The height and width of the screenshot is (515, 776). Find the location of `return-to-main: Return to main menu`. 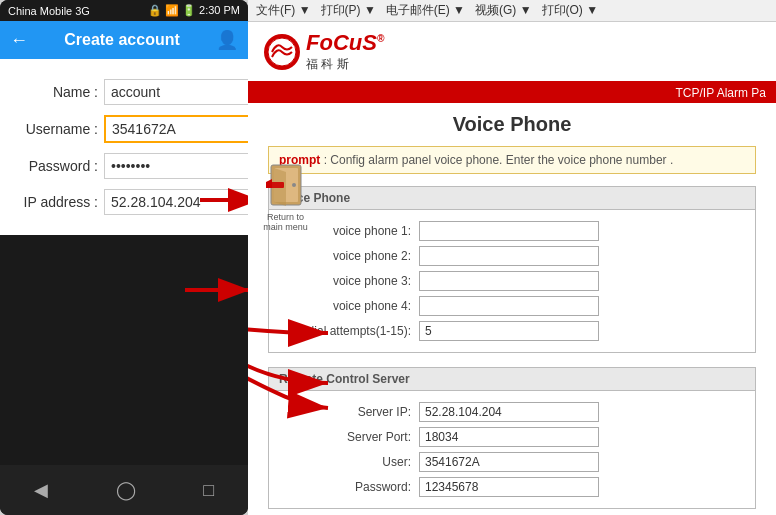

return-to-main: Return to main menu is located at coordinates (286, 196).